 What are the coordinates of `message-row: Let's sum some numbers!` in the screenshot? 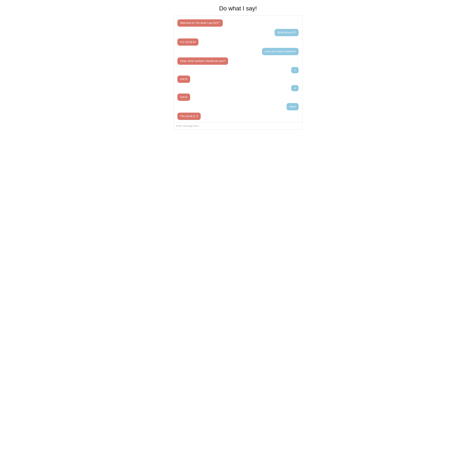 It's located at (238, 52).